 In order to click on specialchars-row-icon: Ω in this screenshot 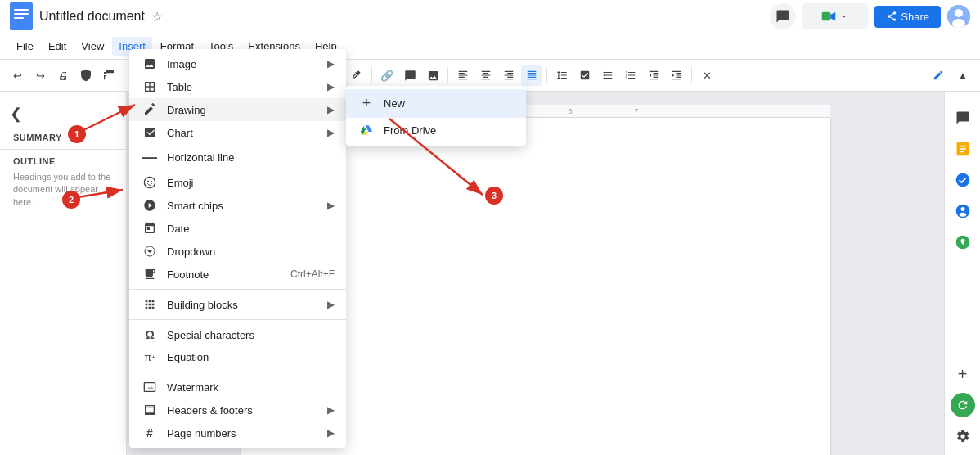, I will do `click(150, 335)`.